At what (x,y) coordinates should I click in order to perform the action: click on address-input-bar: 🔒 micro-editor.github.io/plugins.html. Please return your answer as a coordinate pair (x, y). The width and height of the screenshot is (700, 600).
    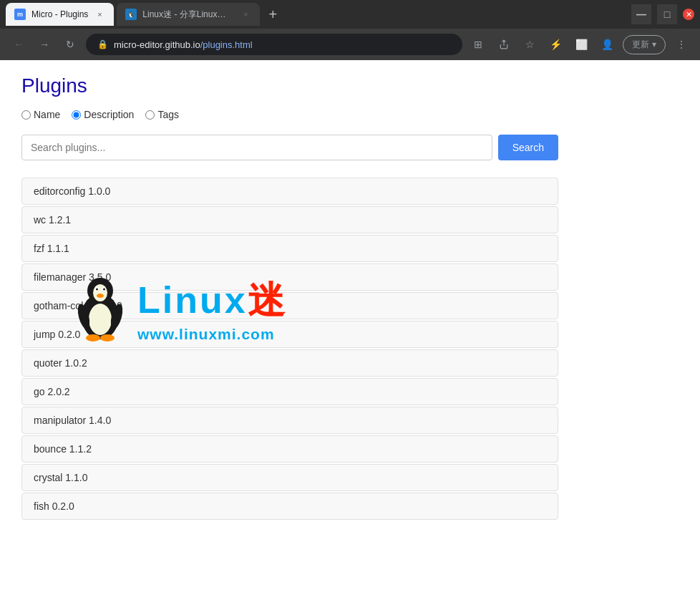
    Looking at the image, I should click on (274, 44).